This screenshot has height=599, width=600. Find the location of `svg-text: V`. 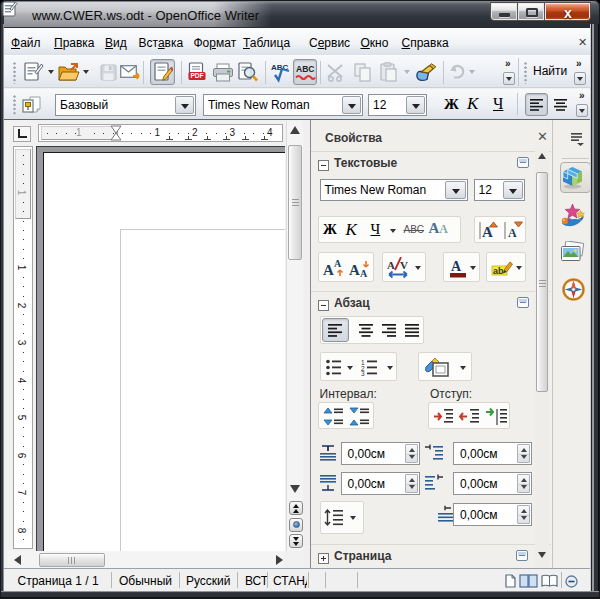

svg-text: V is located at coordinates (404, 265).